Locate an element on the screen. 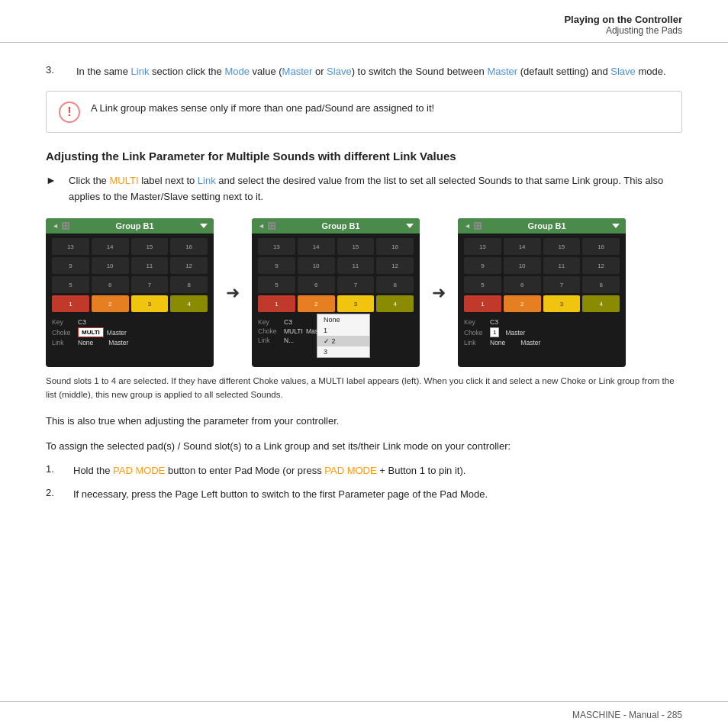 This screenshot has width=728, height=728. right-pad-6: 6 is located at coordinates (522, 285).